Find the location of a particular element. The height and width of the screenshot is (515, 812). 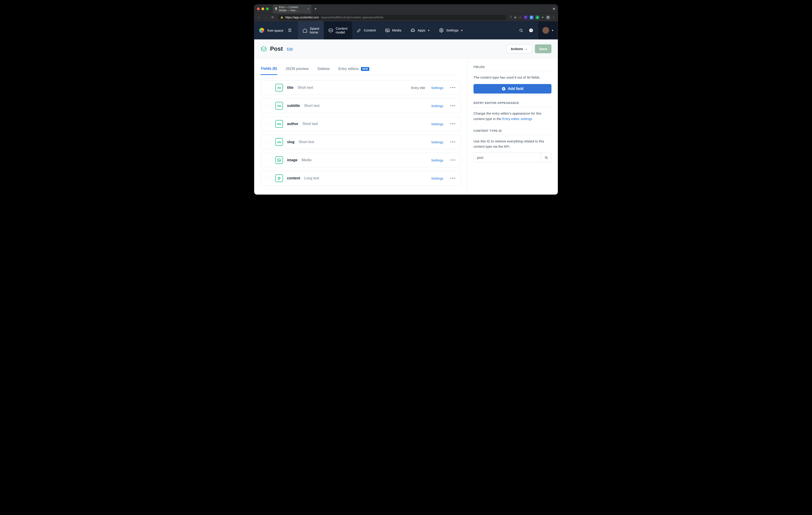

entry-editor-settings-link: Entry editor settings is located at coordinates (517, 119).